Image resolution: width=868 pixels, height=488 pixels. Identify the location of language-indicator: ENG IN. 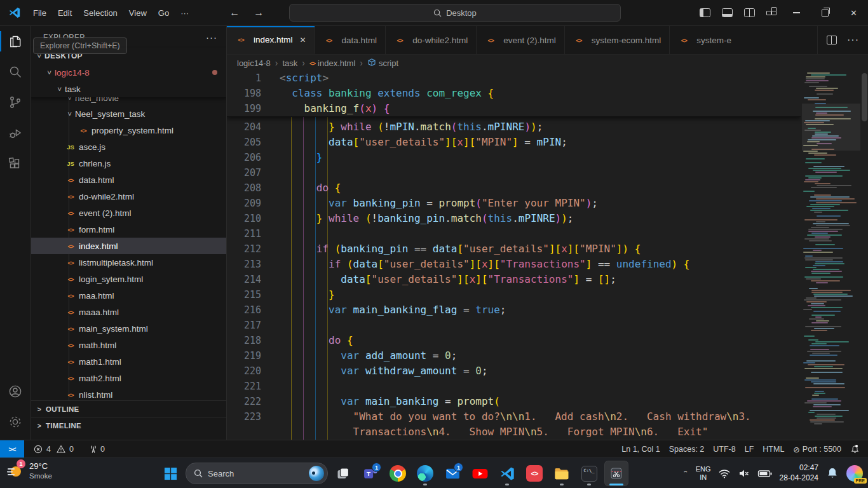
(703, 473).